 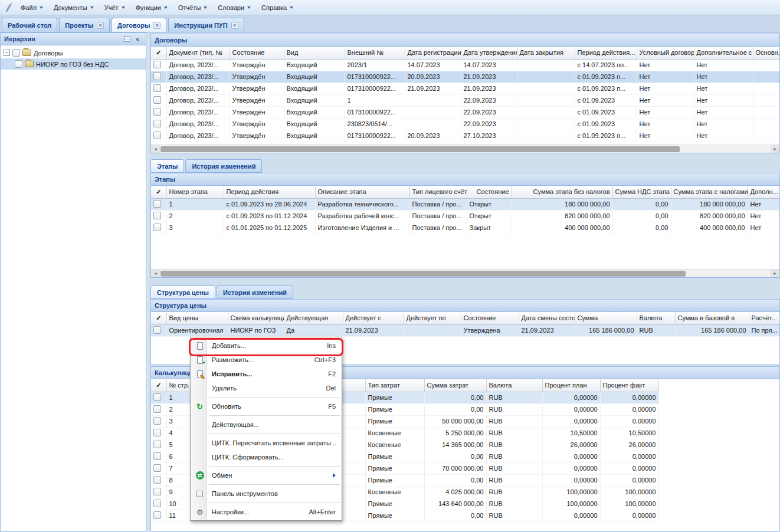 What do you see at coordinates (84, 25) in the screenshot?
I see `tab-projects: Проекты×` at bounding box center [84, 25].